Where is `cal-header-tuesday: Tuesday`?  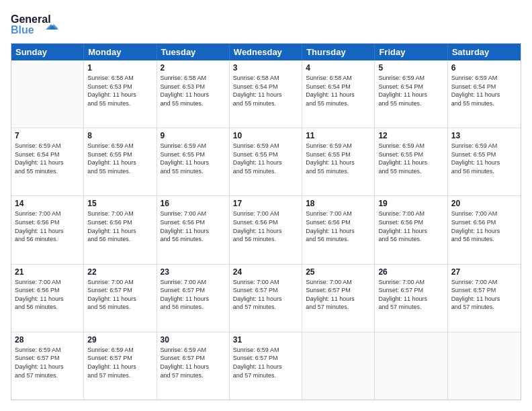
cal-header-tuesday: Tuesday is located at coordinates (193, 52).